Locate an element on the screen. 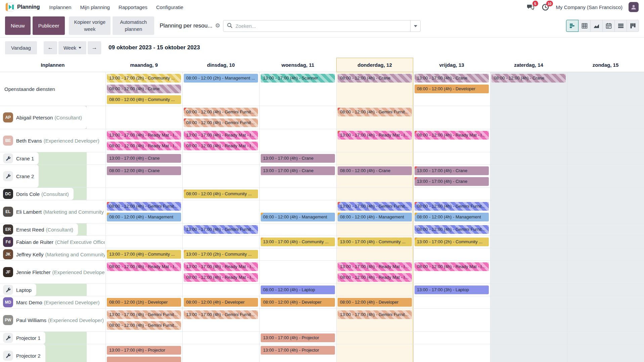 Image resolution: width=644 pixels, height=362 pixels. gantt-event: 08:00 - 12:00 (4h) - Developer is located at coordinates (375, 302).